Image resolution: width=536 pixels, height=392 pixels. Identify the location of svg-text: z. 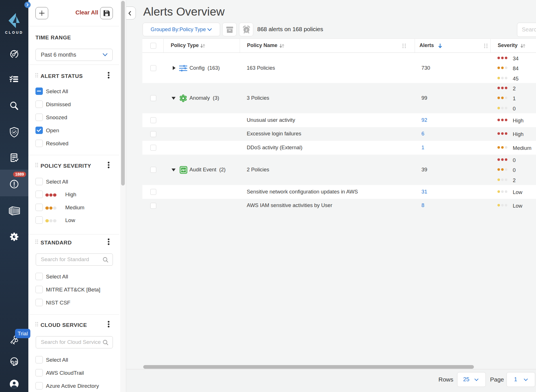
(247, 30).